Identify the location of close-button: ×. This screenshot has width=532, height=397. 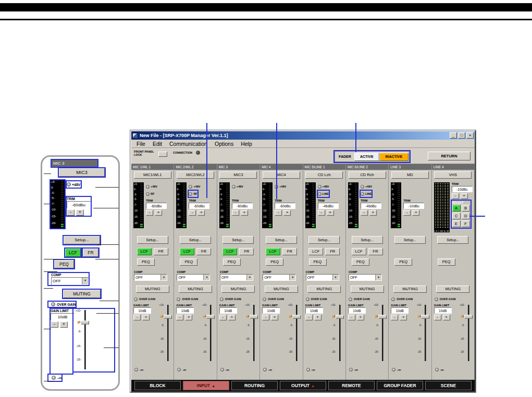
(470, 135).